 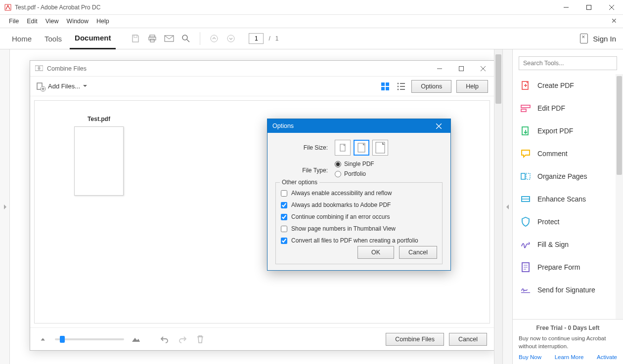 I want to click on redo-icon, so click(x=182, y=339).